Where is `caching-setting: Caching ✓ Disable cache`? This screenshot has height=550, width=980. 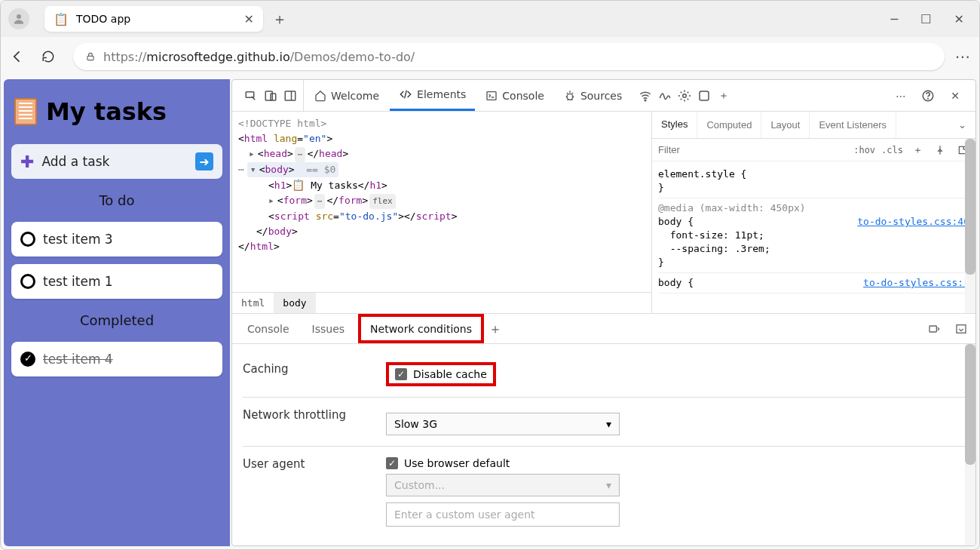
caching-setting: Caching ✓ Disable cache is located at coordinates (604, 374).